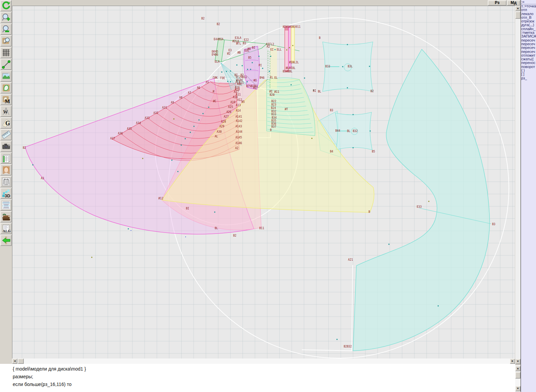  What do you see at coordinates (6, 41) in the screenshot?
I see `zoom-piece-button` at bounding box center [6, 41].